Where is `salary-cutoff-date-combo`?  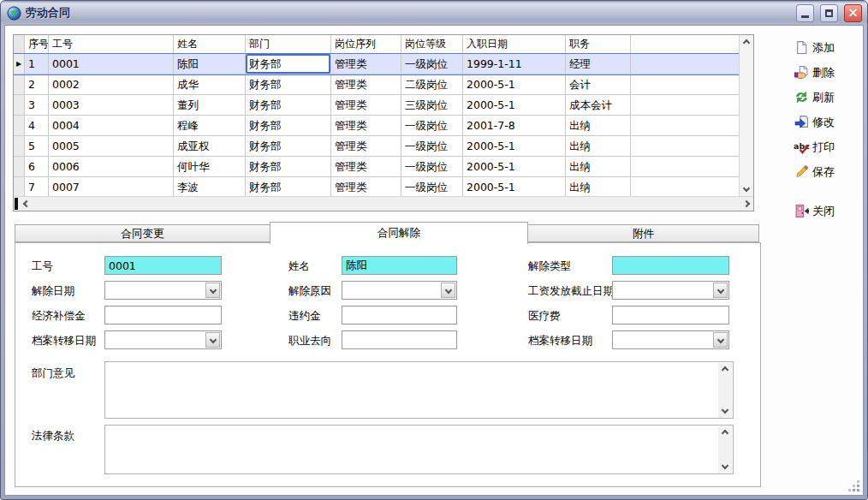 salary-cutoff-date-combo is located at coordinates (671, 290).